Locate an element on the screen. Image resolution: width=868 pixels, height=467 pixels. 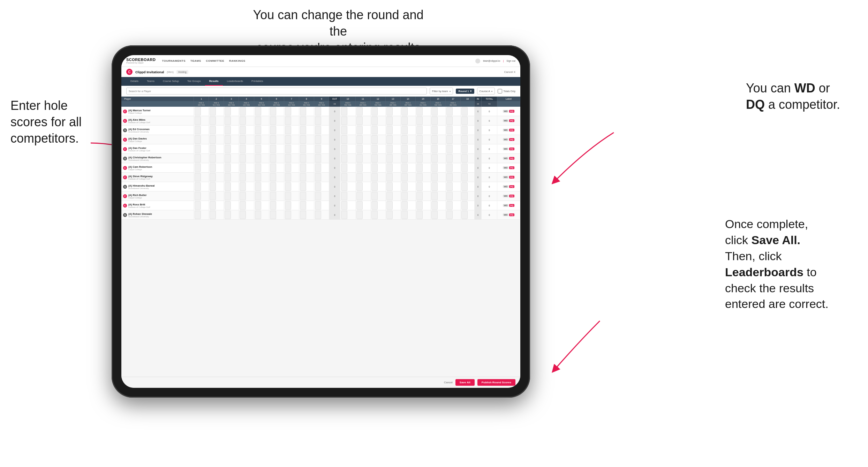
sign-out-text: Sign out is located at coordinates (511, 61).